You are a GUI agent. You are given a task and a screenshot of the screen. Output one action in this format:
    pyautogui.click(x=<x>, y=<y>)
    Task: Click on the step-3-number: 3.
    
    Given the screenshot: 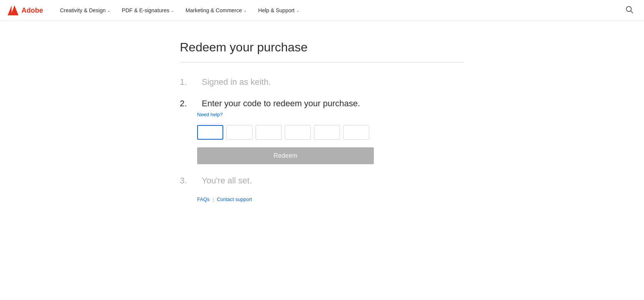 What is the action you would take?
    pyautogui.click(x=188, y=180)
    